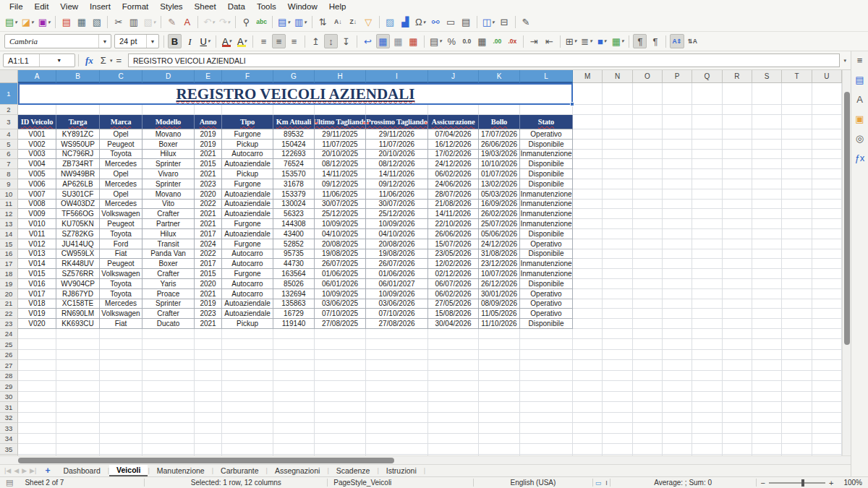 This screenshot has width=868, height=488. I want to click on data-cell: 2022, so click(208, 205).